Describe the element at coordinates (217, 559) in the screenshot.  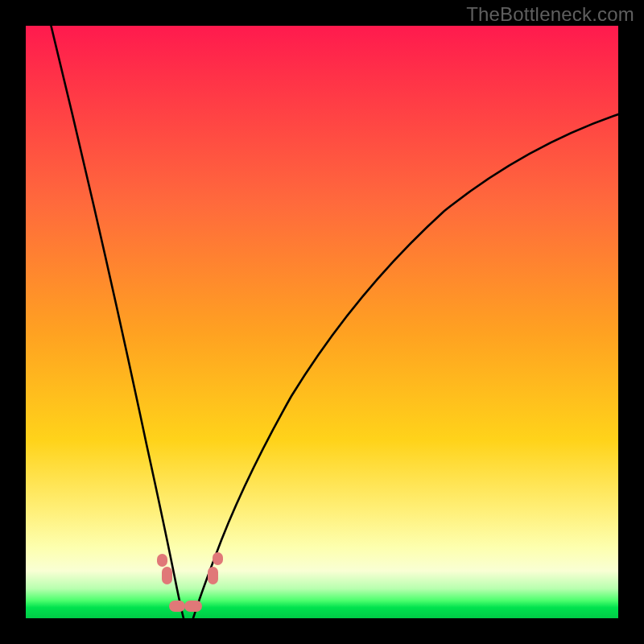
I see `marker-right-blob-b` at that location.